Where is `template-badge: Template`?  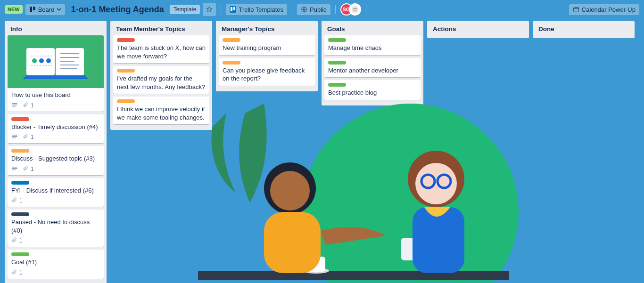 template-badge: Template is located at coordinates (185, 9).